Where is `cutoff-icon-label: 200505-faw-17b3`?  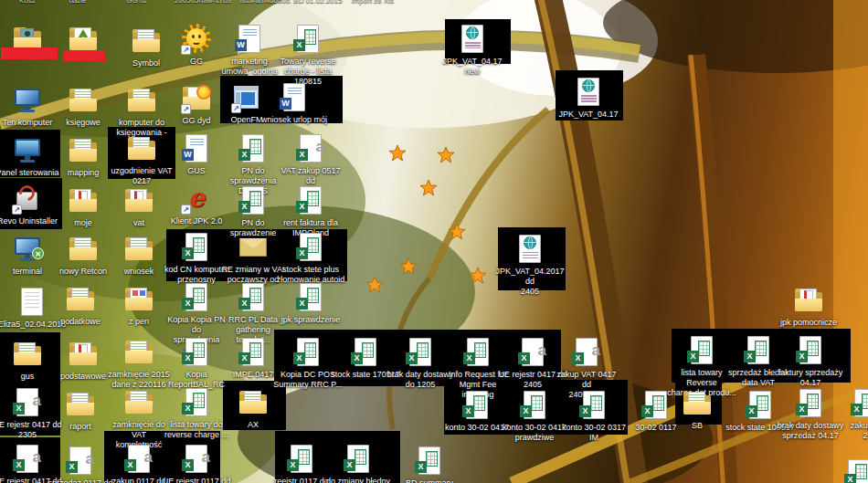
cutoff-icon-label: 200505-faw-17b3 is located at coordinates (203, 2).